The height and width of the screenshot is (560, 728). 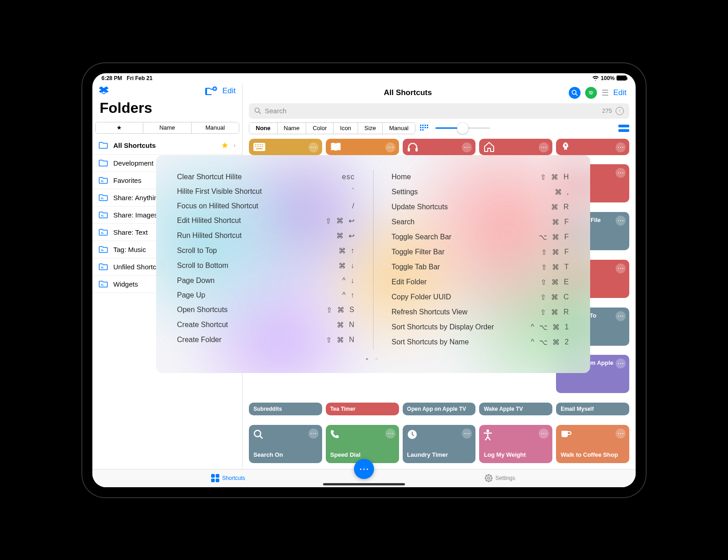 What do you see at coordinates (413, 147) in the screenshot?
I see `headphones-icon` at bounding box center [413, 147].